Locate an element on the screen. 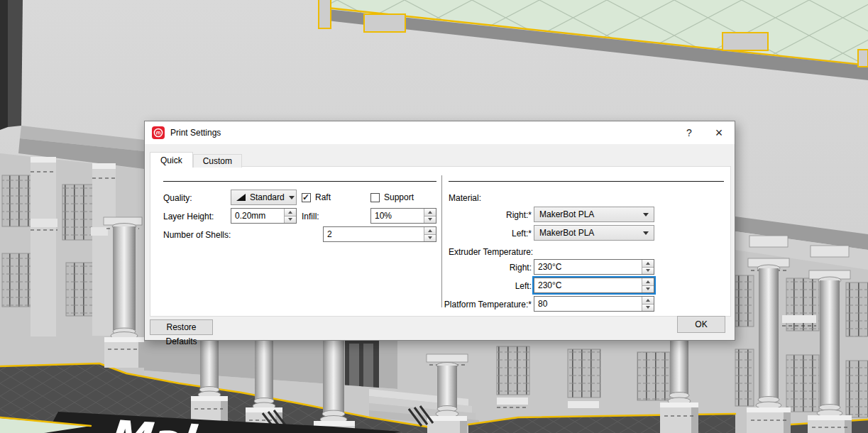 Image resolution: width=868 pixels, height=433 pixels. extruder-right-label: Right: is located at coordinates (487, 268).